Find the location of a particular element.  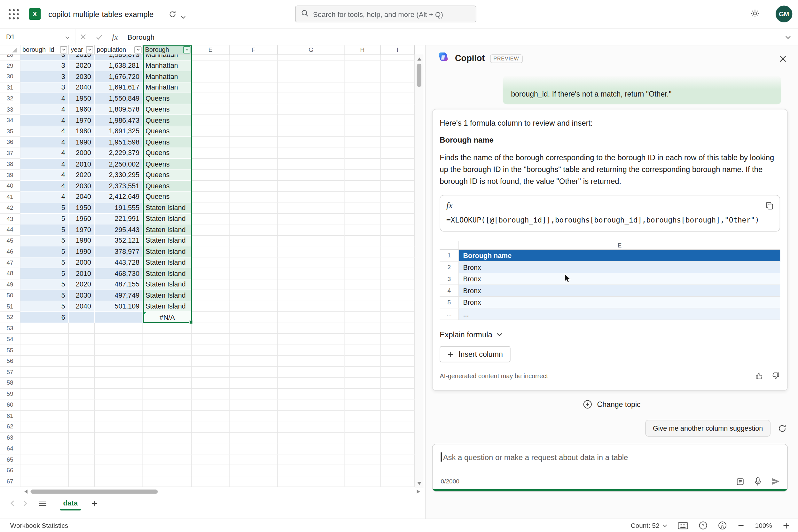

cell-population: 1,986,473 is located at coordinates (119, 120).